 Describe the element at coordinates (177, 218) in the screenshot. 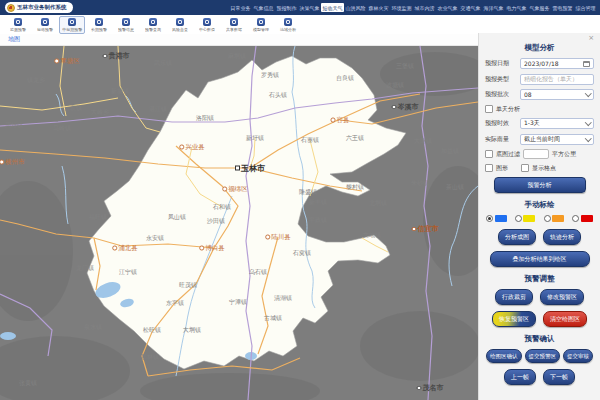

I see `map-place-label: 凤山镇` at that location.